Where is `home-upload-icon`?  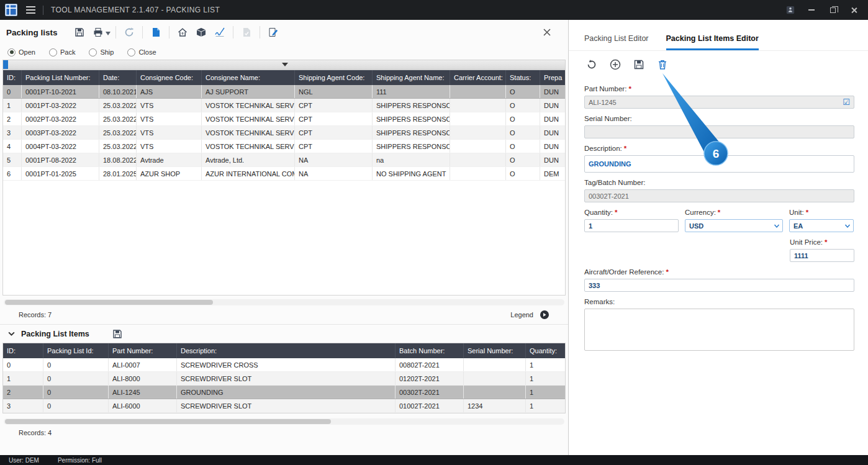 home-upload-icon is located at coordinates (183, 32).